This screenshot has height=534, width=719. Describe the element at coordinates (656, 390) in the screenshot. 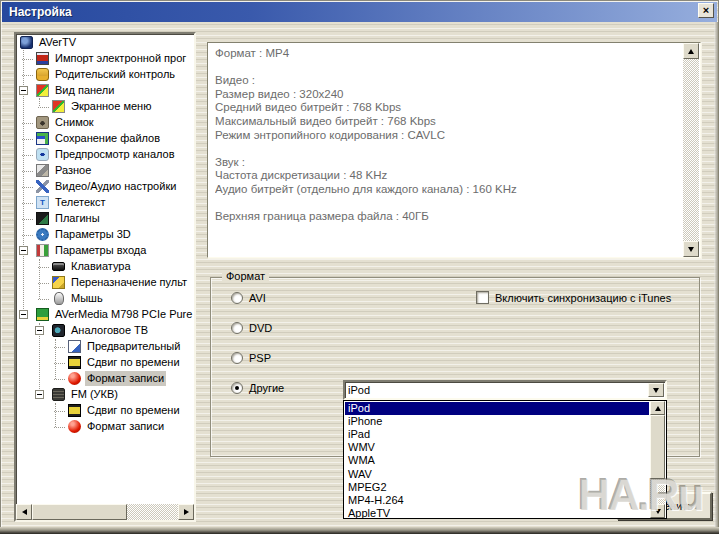

I see `chevron-down-icon` at that location.